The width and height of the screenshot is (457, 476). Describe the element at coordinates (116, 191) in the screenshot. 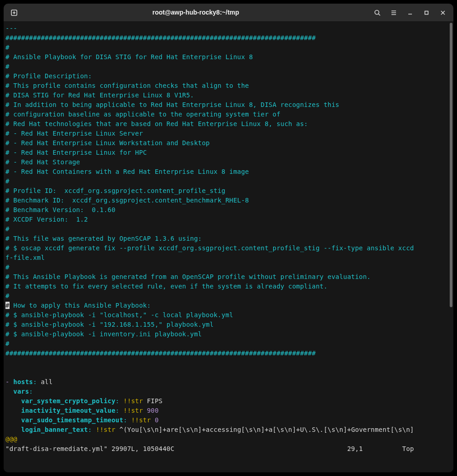

I see `editor-line: # Profile ID: xccdf_org.ssgproject.conte…` at that location.